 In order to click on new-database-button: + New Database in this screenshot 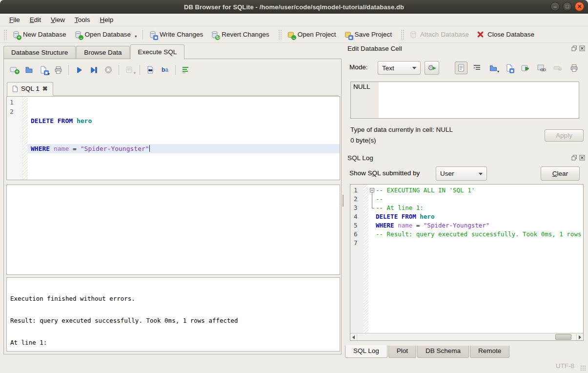, I will do `click(39, 35)`.